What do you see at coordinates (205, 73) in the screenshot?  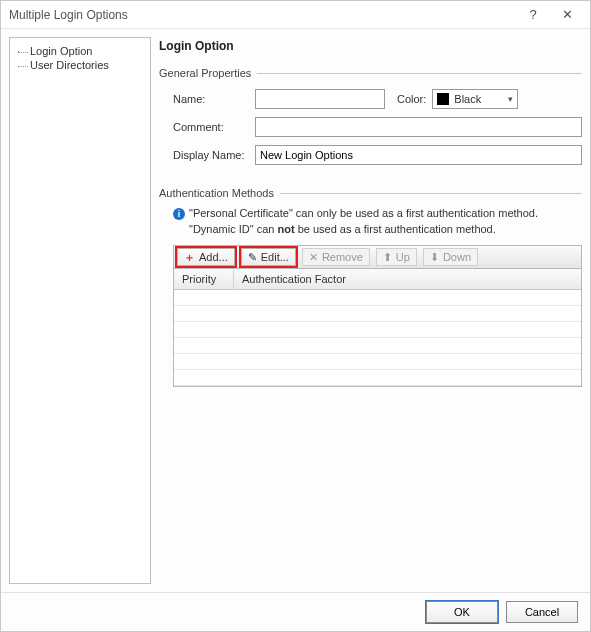 I see `section-label: General Properties` at bounding box center [205, 73].